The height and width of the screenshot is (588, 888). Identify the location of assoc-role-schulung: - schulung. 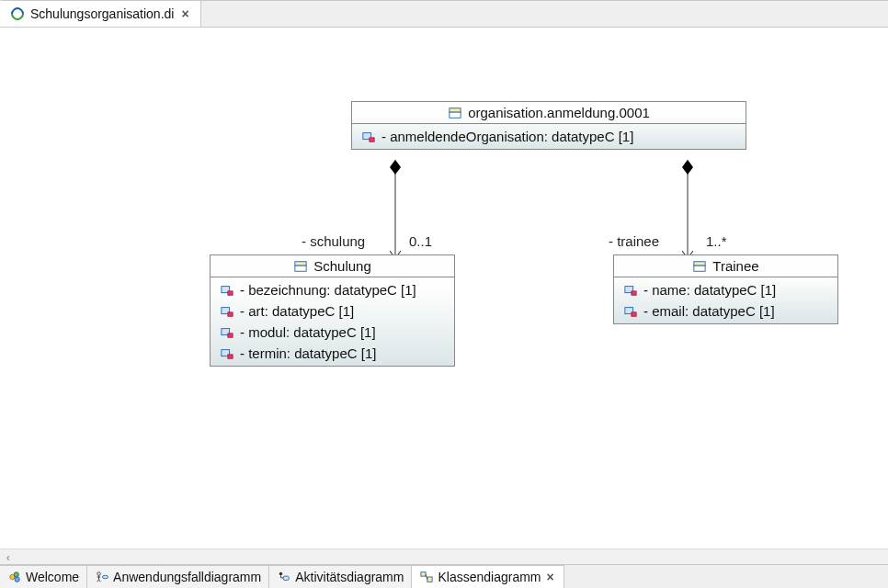
(333, 241).